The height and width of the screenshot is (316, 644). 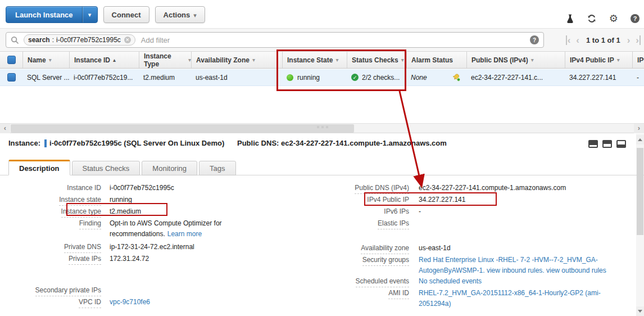 What do you see at coordinates (640, 139) in the screenshot?
I see `scroll-up-icon` at bounding box center [640, 139].